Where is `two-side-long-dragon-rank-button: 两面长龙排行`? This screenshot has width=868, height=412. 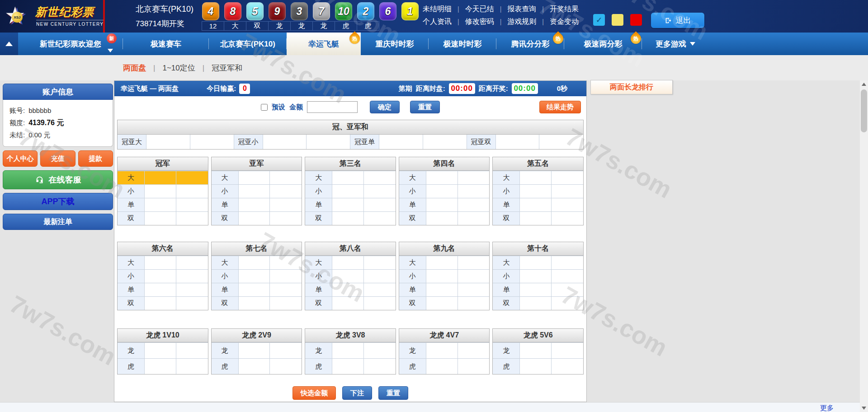 two-side-long-dragon-rank-button: 两面长龙排行 is located at coordinates (632, 87).